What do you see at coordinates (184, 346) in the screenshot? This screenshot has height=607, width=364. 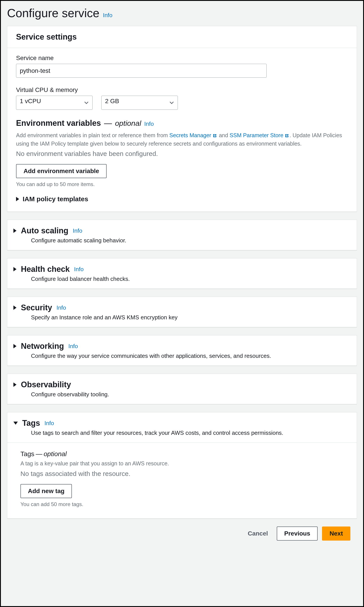 I see `networking-toggle: Networking Info` at bounding box center [184, 346].